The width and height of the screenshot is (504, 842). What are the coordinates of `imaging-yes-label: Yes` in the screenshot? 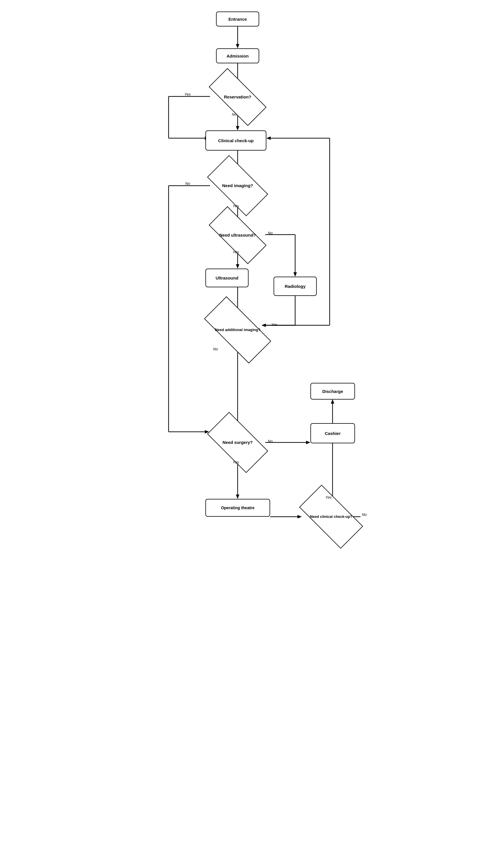 It's located at (236, 206).